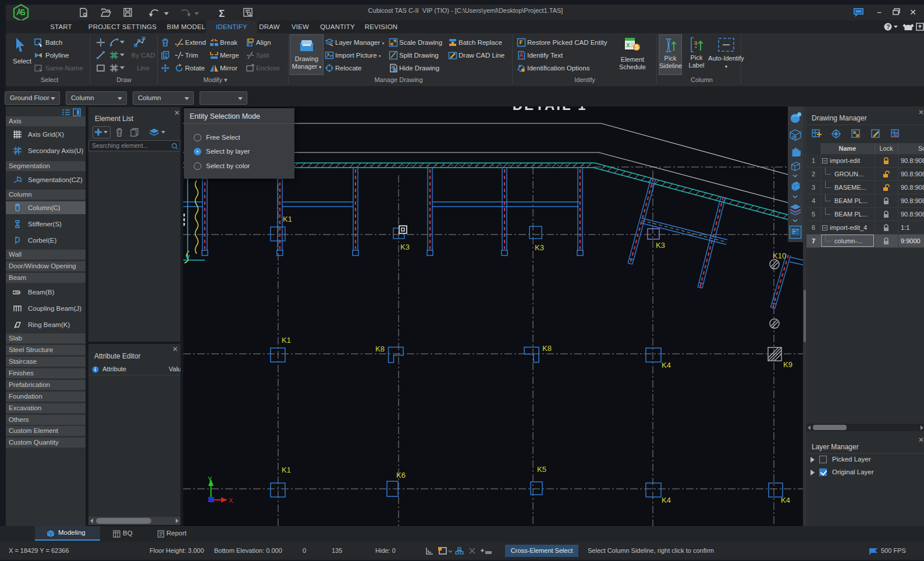 The height and width of the screenshot is (561, 924). What do you see at coordinates (95, 370) in the screenshot?
I see `svg-text: i` at bounding box center [95, 370].